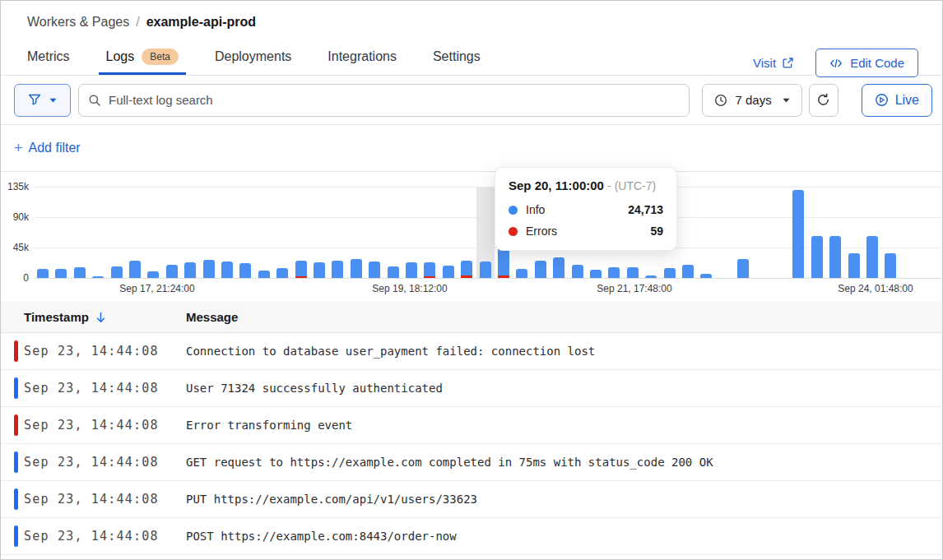 Image resolution: width=943 pixels, height=560 pixels. Describe the element at coordinates (54, 148) in the screenshot. I see `add-filter-label: Add filter` at that location.